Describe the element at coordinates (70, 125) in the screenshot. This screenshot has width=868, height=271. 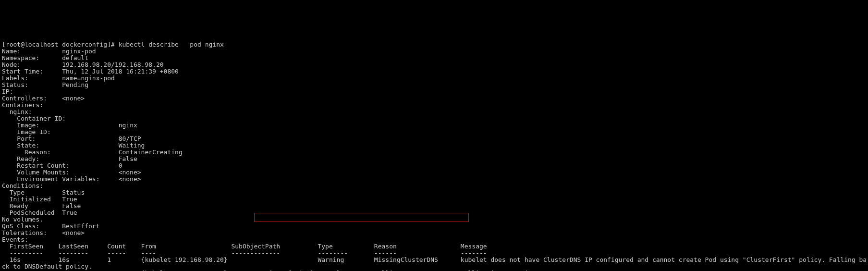
I see `line: Image: nginx` at that location.